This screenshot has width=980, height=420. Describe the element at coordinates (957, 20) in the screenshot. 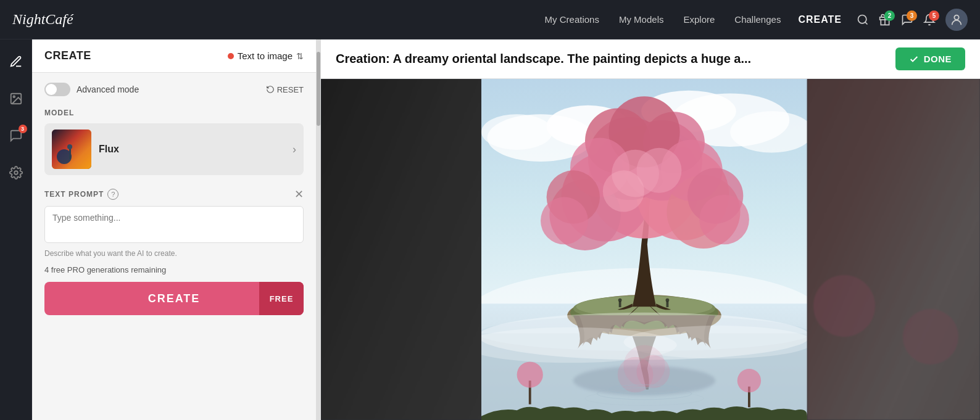

I see `avatar` at that location.